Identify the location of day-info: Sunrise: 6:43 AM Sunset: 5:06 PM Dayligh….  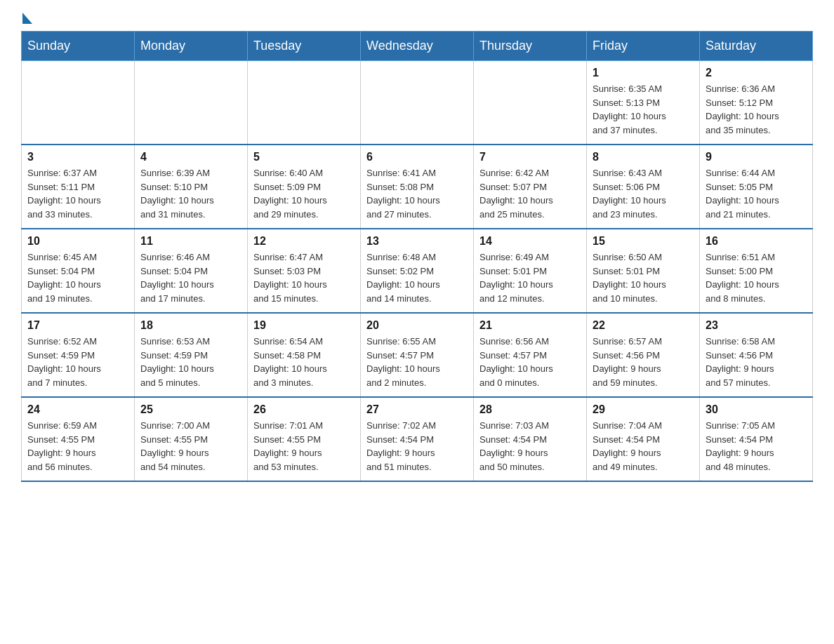
(643, 194).